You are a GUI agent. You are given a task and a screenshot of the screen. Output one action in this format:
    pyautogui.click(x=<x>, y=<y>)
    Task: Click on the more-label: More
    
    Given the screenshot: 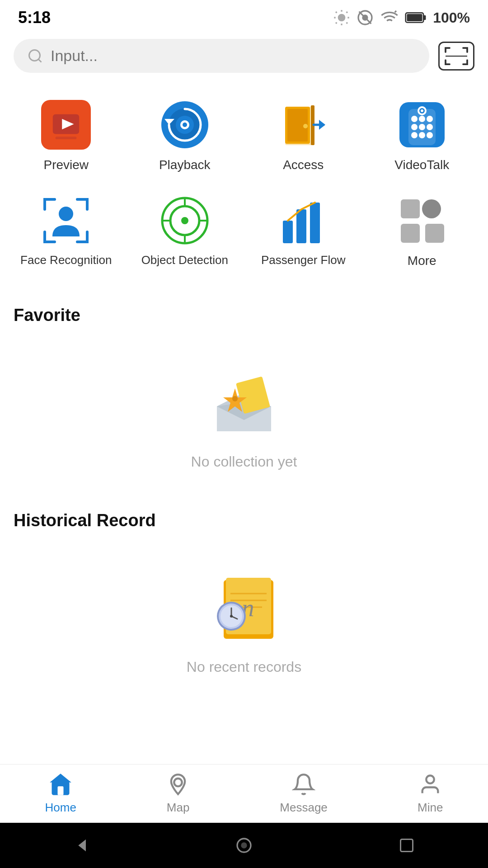 What is the action you would take?
    pyautogui.click(x=422, y=261)
    